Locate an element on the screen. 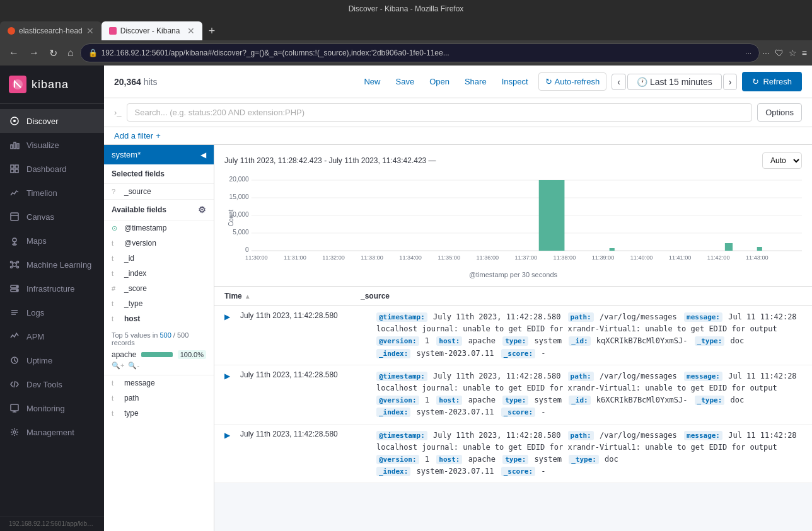  svg-text: 11:43:00 is located at coordinates (757, 258).